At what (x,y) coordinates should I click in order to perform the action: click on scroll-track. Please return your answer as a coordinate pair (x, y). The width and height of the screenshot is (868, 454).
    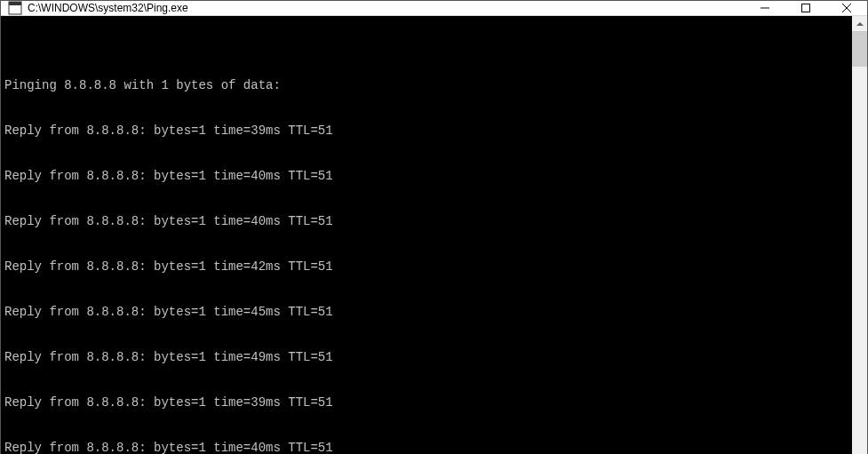
    Looking at the image, I should click on (860, 243).